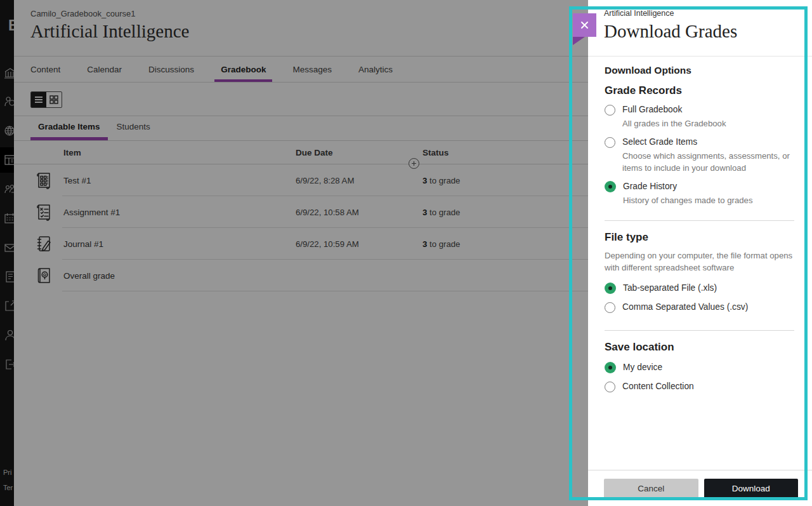 This screenshot has height=506, width=812. Describe the element at coordinates (708, 162) in the screenshot. I see `option-description: Choose which assignments, assessments, o…` at that location.